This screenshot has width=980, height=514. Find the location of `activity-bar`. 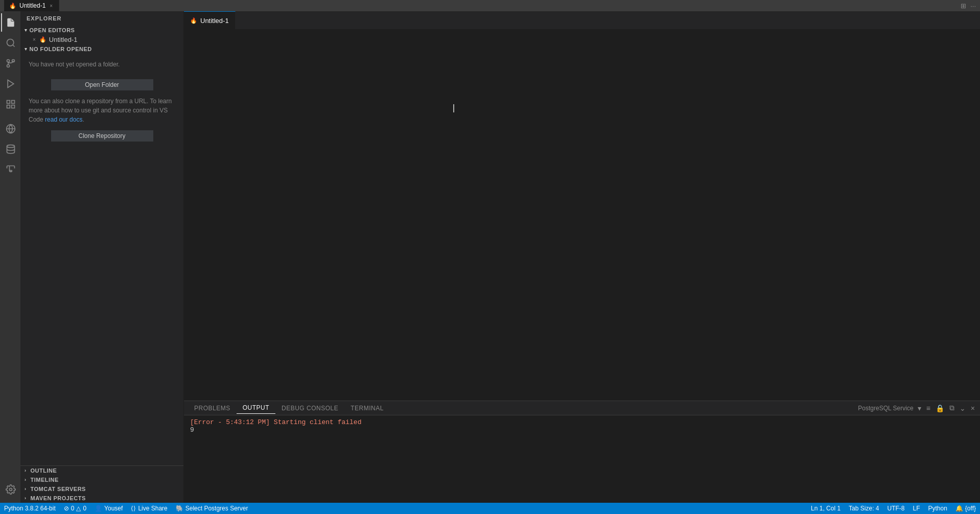

activity-bar is located at coordinates (10, 257).